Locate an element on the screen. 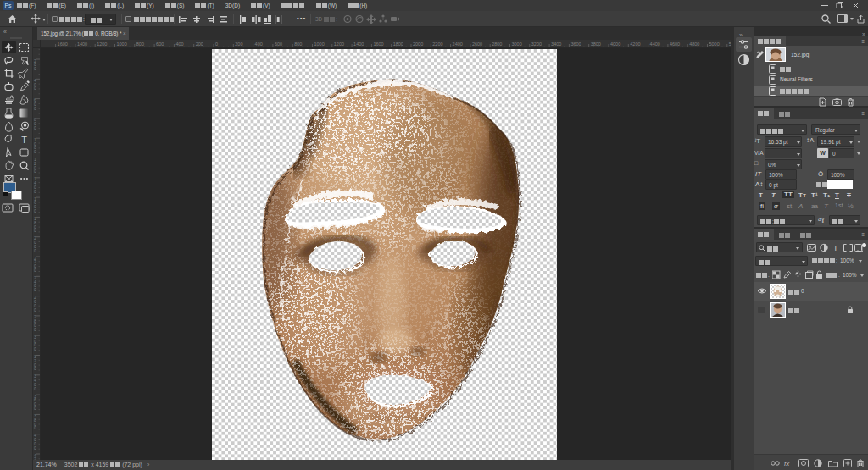 This screenshot has width=868, height=470. svg-text: 3600 is located at coordinates (576, 44).